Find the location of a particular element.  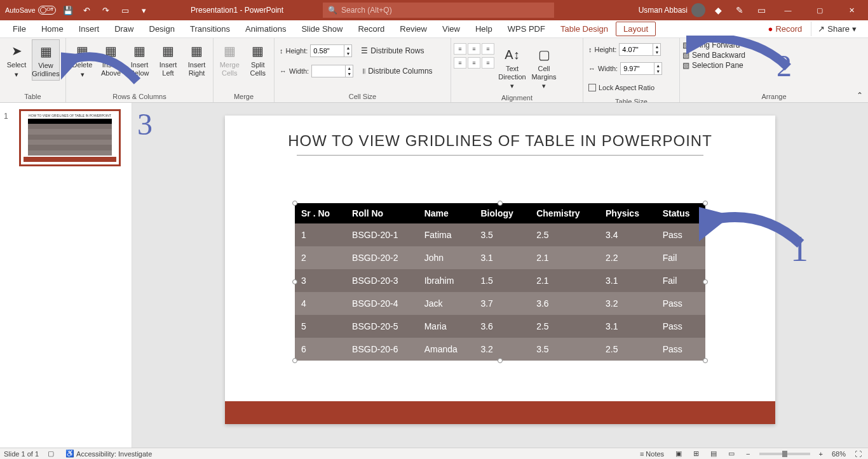

table-cell: BSGD-20-4 is located at coordinates (382, 303).